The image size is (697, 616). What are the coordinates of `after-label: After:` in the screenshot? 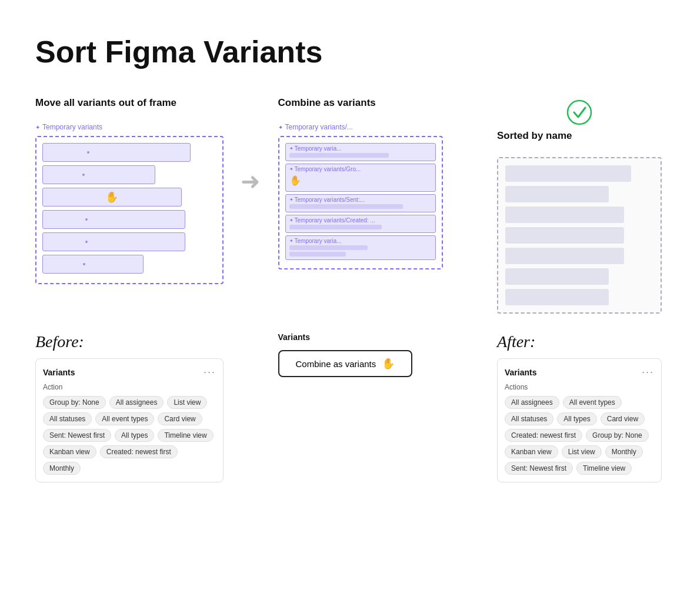 It's located at (579, 342).